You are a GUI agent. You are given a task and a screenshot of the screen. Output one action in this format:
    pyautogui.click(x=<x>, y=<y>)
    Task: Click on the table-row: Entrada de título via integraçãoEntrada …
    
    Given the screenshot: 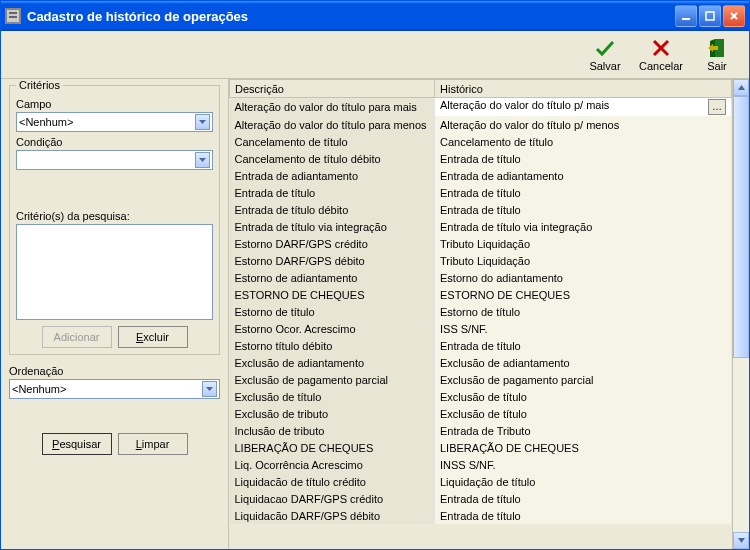 What is the action you would take?
    pyautogui.click(x=481, y=226)
    